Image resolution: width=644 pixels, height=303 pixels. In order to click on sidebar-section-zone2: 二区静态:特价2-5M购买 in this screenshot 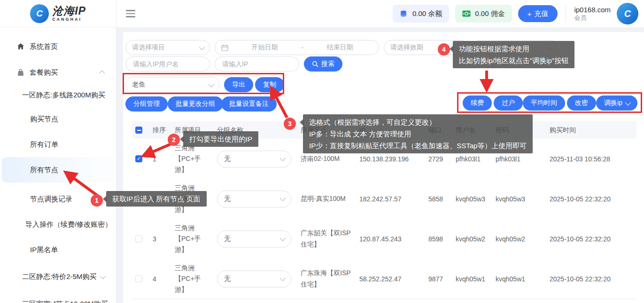, I will do `click(58, 277)`.